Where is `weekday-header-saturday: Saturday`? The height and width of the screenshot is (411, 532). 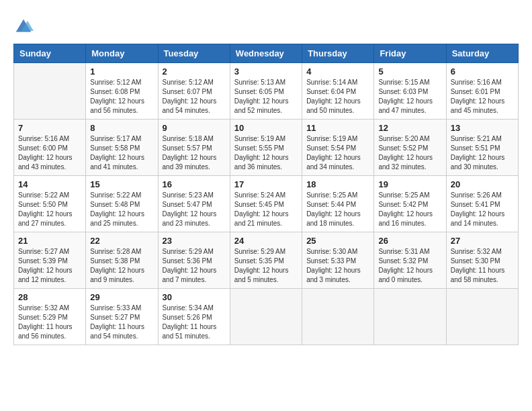
weekday-header-saturday: Saturday is located at coordinates (482, 54).